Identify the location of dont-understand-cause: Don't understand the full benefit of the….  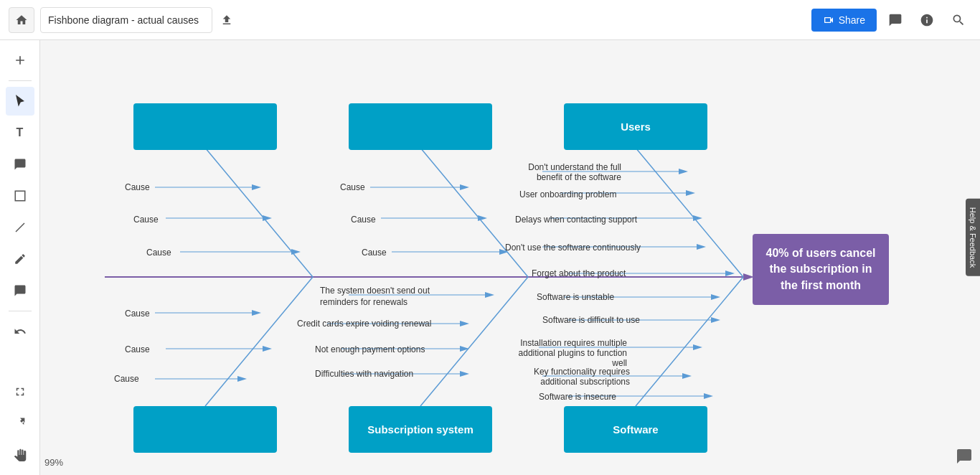
(567, 172).